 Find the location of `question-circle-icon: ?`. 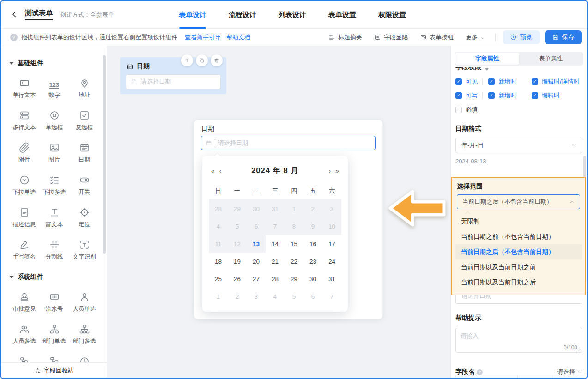

question-circle-icon: ? is located at coordinates (479, 372).